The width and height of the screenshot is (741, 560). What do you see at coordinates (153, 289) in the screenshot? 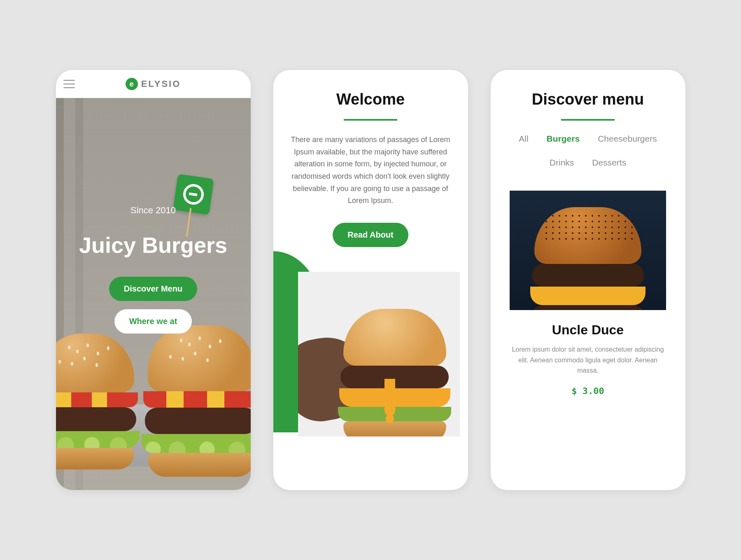
I see `discover-menu-button: Discover Menu` at bounding box center [153, 289].